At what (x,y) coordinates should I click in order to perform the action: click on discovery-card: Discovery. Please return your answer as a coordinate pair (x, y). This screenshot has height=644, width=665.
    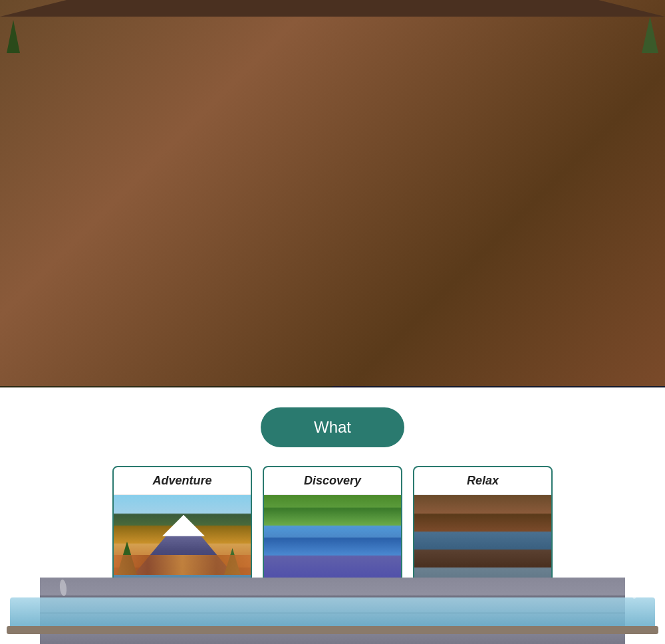
    Looking at the image, I should click on (332, 541).